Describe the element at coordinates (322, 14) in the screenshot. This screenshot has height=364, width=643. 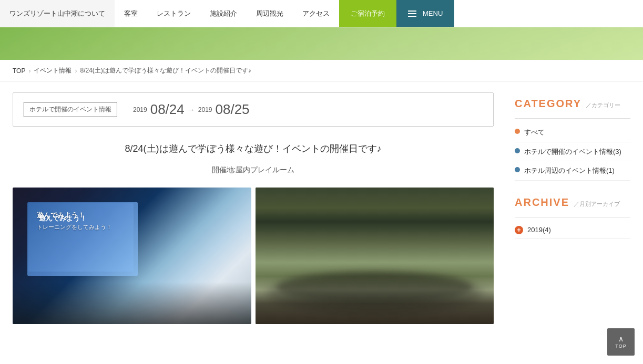
I see `main-header: ワンズリゾート山中湖について 客室 レストラン 施設紹介 周辺観光 アクセス ご…` at that location.